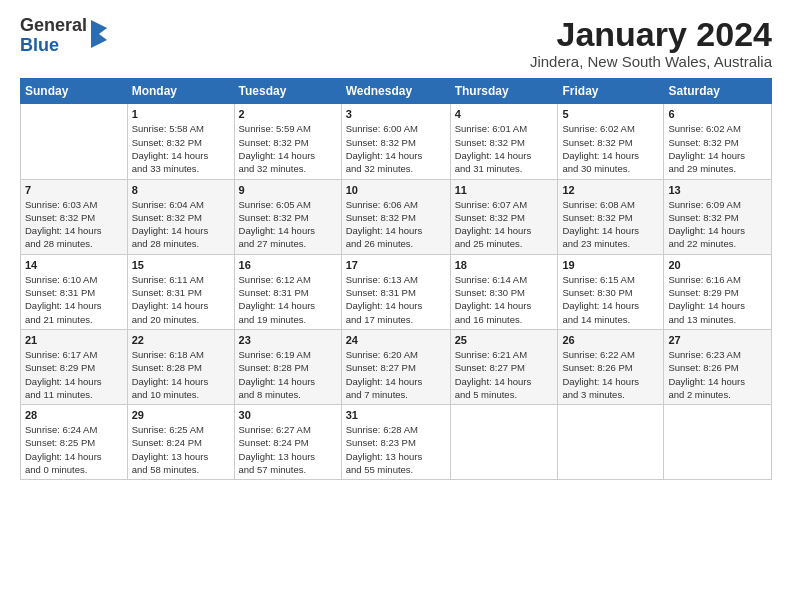 Image resolution: width=792 pixels, height=612 pixels. I want to click on calendar-week-4: 21Sunrise: 6:17 AM Sunset: 8:29 PM Dayli…, so click(396, 366).